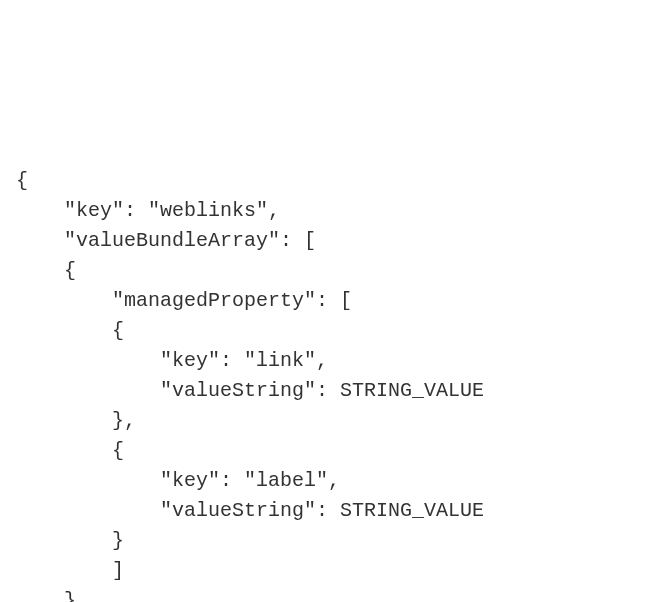  What do you see at coordinates (76, 420) in the screenshot?
I see `code-line: },` at bounding box center [76, 420].